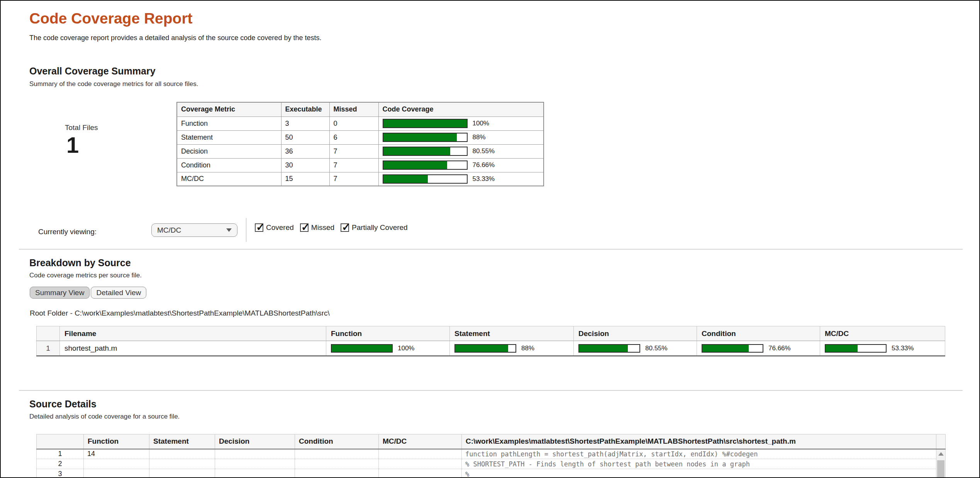 This screenshot has height=478, width=980. What do you see at coordinates (60, 454) in the screenshot?
I see `line-number: 1` at bounding box center [60, 454].